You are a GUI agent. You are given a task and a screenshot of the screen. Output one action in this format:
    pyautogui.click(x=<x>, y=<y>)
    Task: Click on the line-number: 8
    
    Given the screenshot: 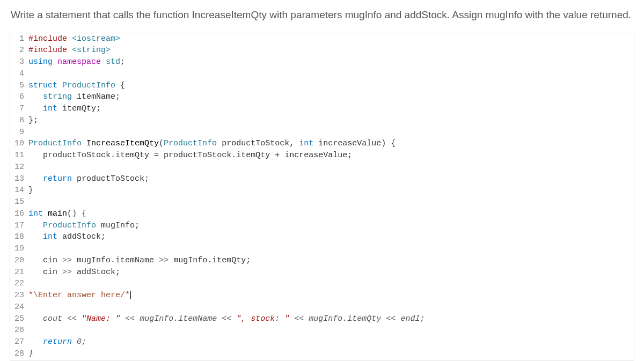 What is the action you would take?
    pyautogui.click(x=19, y=121)
    